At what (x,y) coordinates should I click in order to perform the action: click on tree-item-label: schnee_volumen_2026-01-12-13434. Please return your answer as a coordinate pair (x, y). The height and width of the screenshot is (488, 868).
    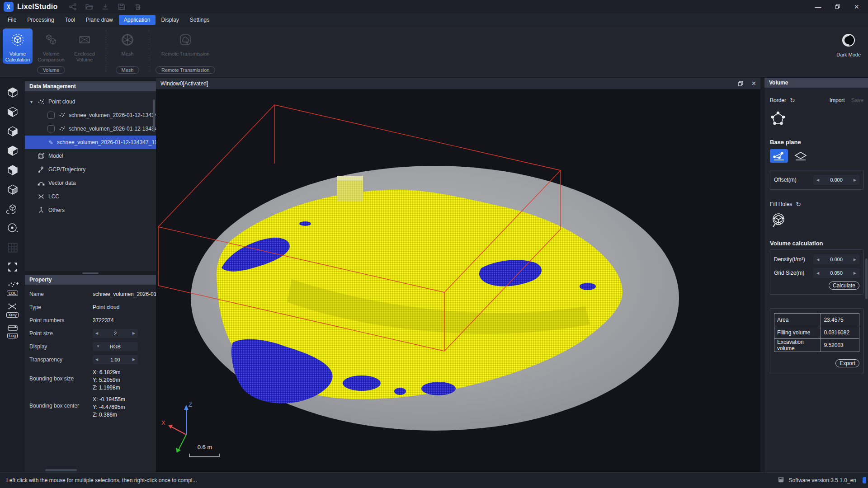
    Looking at the image, I should click on (112, 115).